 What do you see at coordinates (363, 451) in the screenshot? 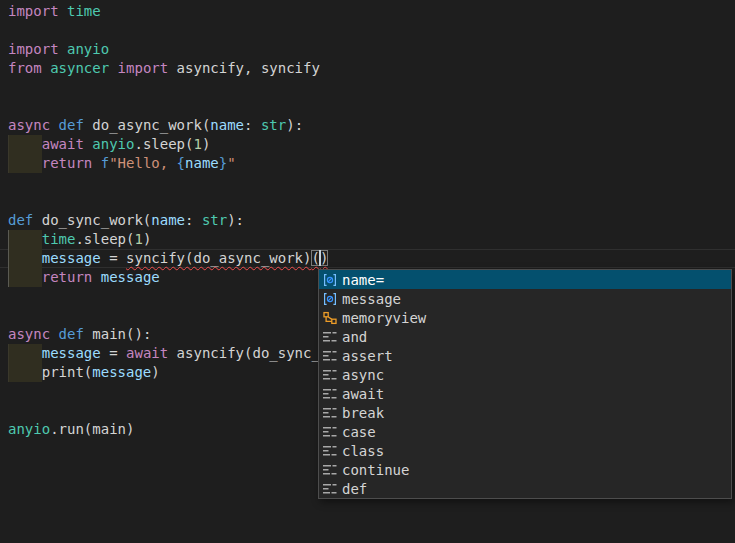
I see `suggest-item-label: class` at bounding box center [363, 451].